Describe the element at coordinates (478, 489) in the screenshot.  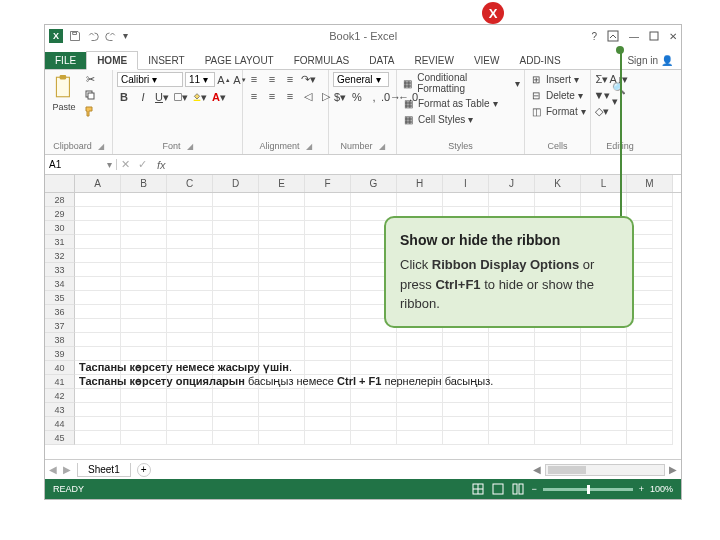
I see `view-normal-icon` at that location.